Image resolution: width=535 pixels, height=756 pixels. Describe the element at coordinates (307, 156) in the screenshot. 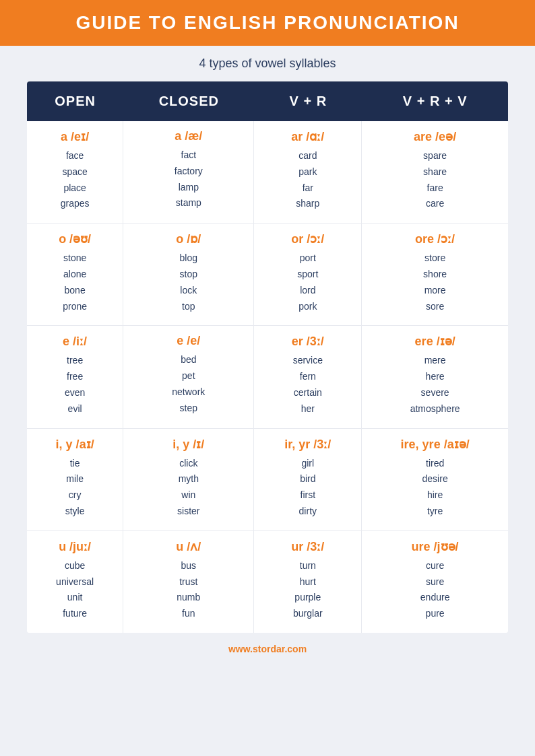

I see `word-item: card` at that location.